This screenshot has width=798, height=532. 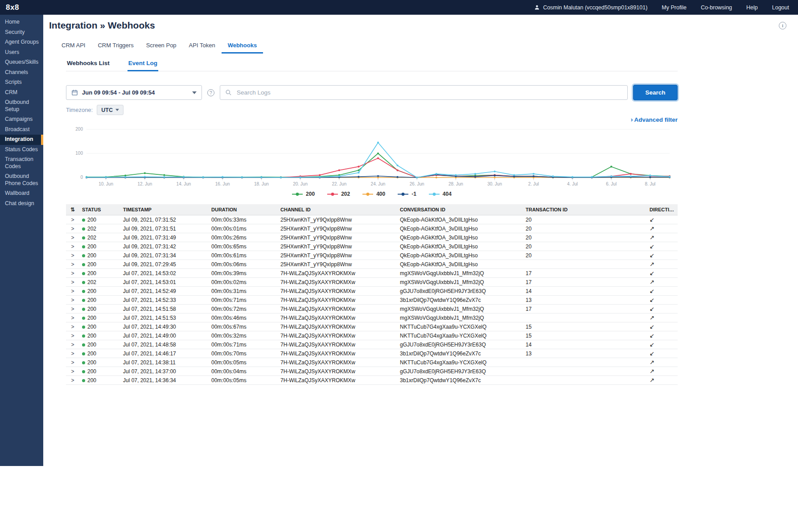 I want to click on table-row: >200Jul 07, 2021, 14:36:3400m:00s:05ms7H…, so click(x=372, y=380).